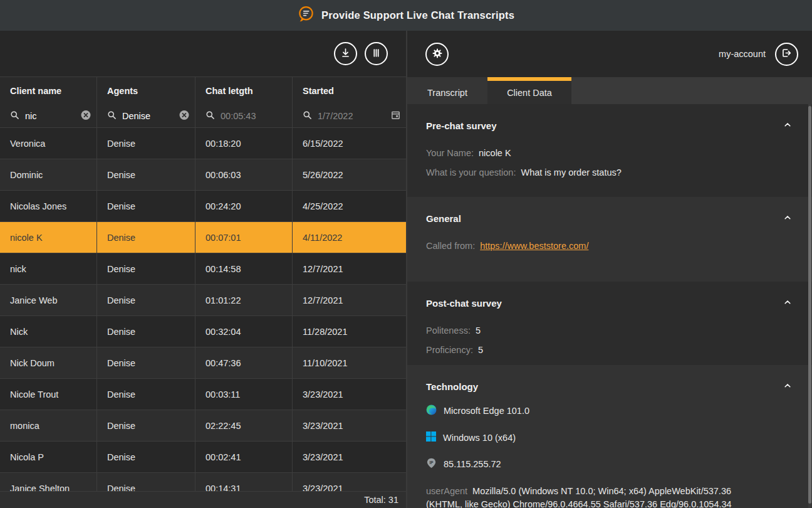 The image size is (812, 508). What do you see at coordinates (350, 457) in the screenshot?
I see `cell-started: 3/23/2021` at bounding box center [350, 457].